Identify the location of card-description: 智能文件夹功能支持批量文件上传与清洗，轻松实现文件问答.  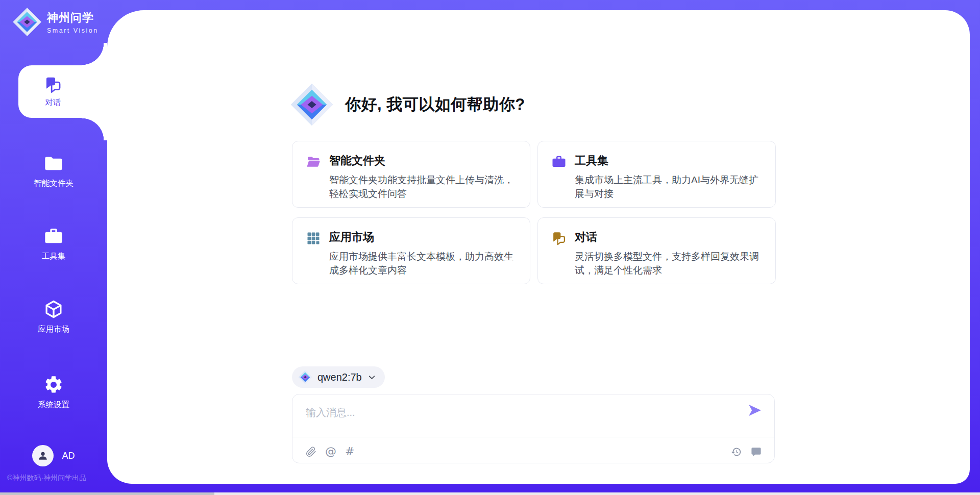
(423, 187).